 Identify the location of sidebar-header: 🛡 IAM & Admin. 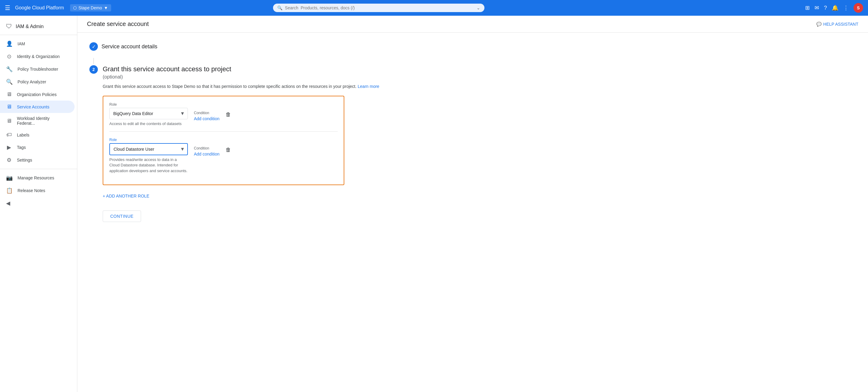
(38, 27).